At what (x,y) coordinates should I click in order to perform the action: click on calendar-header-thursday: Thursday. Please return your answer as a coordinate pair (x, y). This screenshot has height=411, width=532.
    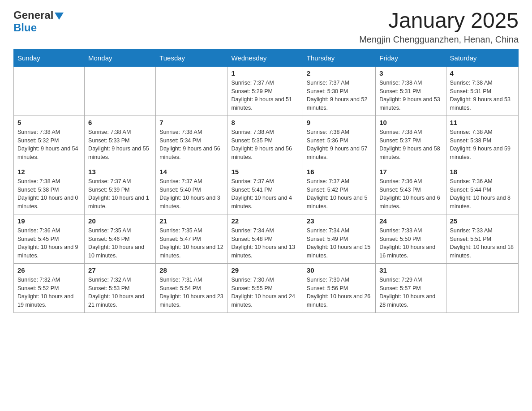
    Looking at the image, I should click on (339, 58).